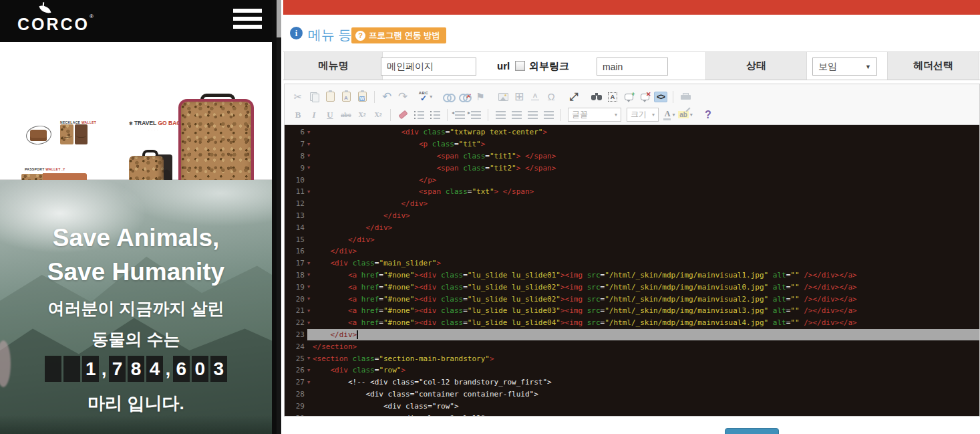  What do you see at coordinates (362, 97) in the screenshot?
I see `paste-from-word-icon: W` at bounding box center [362, 97].